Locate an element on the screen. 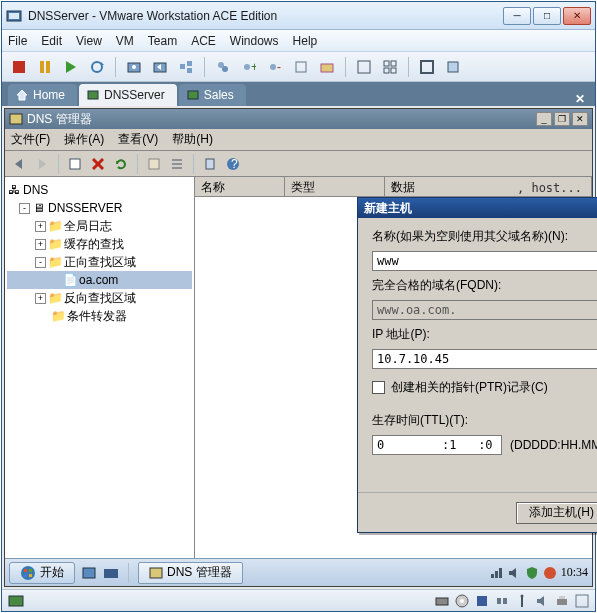 Image resolution: width=597 pixels, height=613 pixels. tree-zone-oa: oa.com is located at coordinates (98, 280).